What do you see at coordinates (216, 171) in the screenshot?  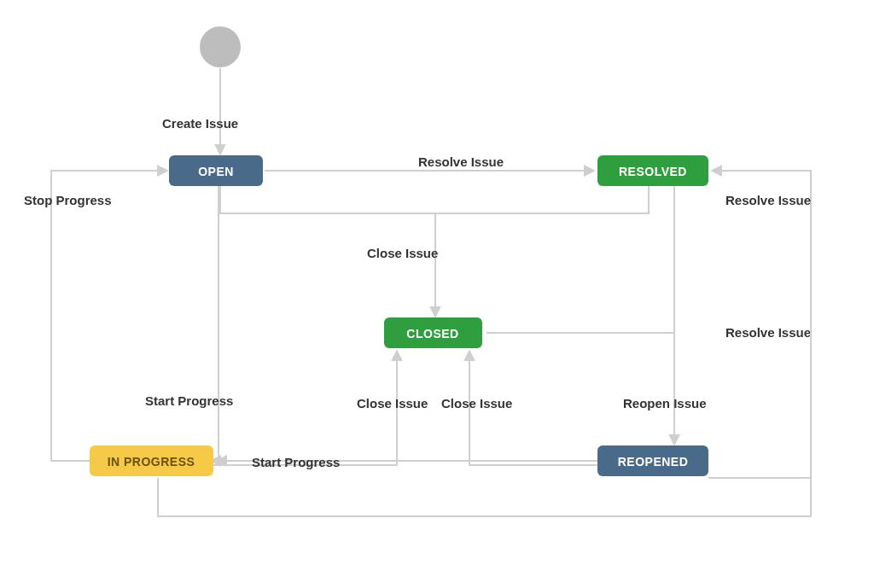 I see `node-open: OPEN` at bounding box center [216, 171].